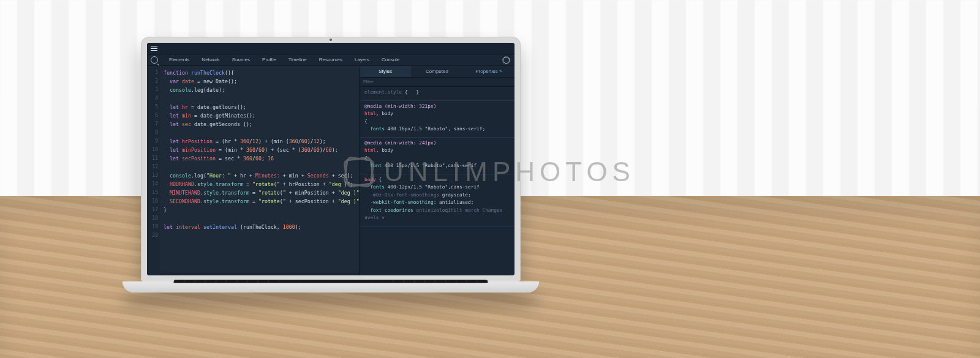  What do you see at coordinates (437, 156) in the screenshot?
I see `css-rule: @media (min-width: 241px) html, body { f…` at bounding box center [437, 156].